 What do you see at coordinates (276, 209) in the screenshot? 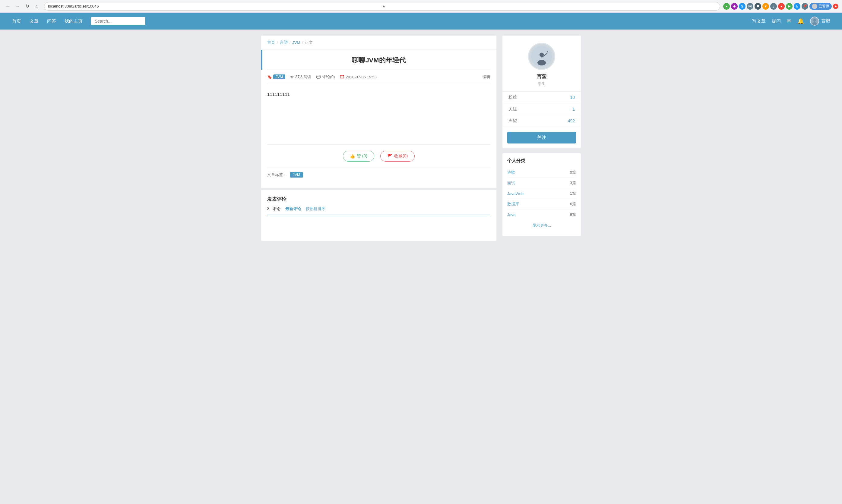
I see `count-unit: 评论` at bounding box center [276, 209].